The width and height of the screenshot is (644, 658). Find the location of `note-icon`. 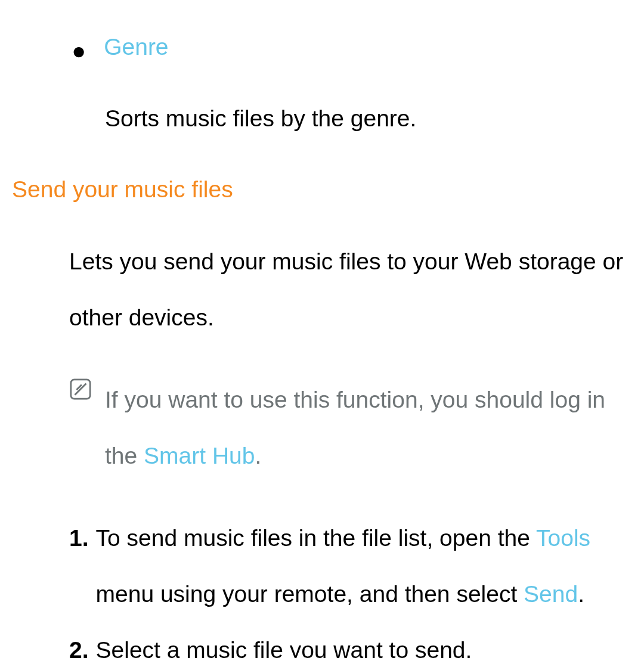

note-icon is located at coordinates (80, 393).